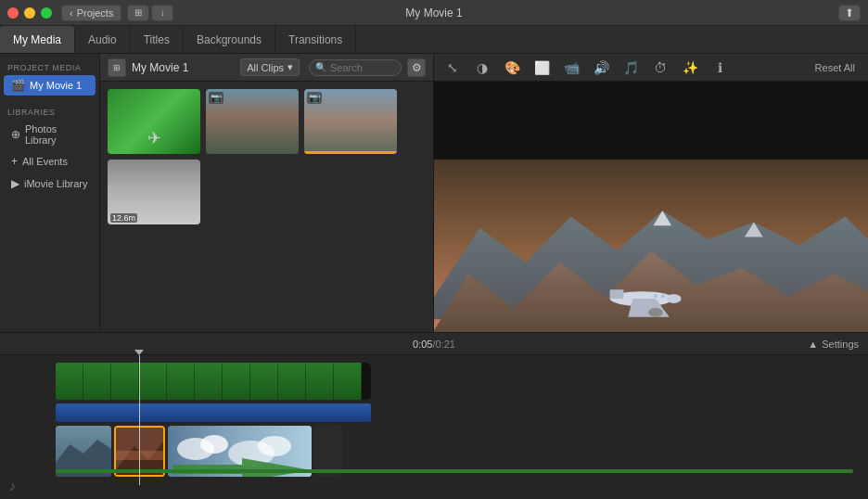 This screenshot has height=499, width=868. Describe the element at coordinates (631, 68) in the screenshot. I see `audio-tool: 🎵` at that location.